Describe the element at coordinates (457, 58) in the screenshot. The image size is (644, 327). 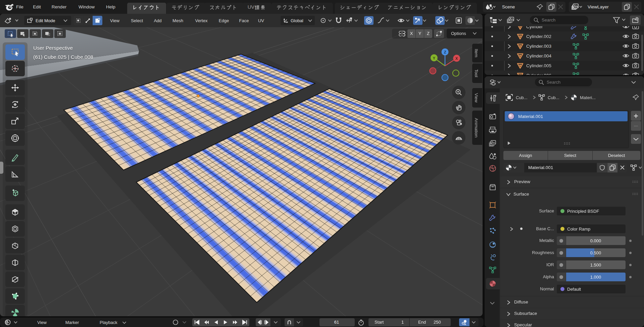
I see `svg-text: X` at that location.